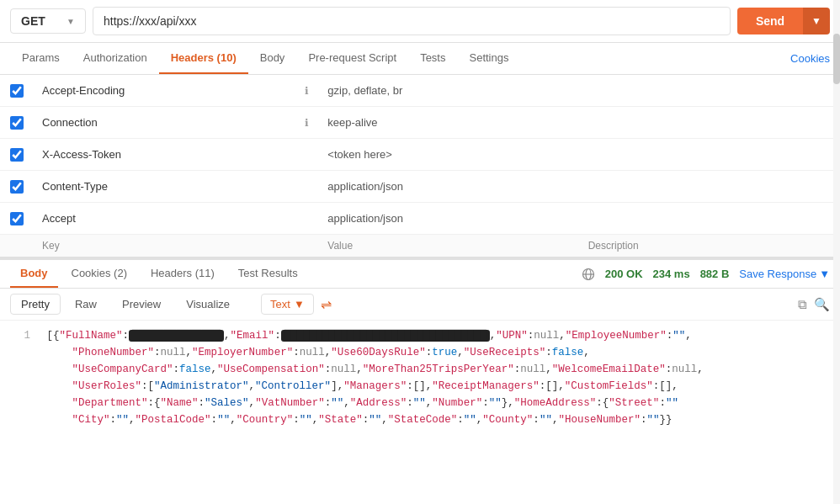  What do you see at coordinates (40, 59) in the screenshot?
I see `tab-params: Params` at bounding box center [40, 59].